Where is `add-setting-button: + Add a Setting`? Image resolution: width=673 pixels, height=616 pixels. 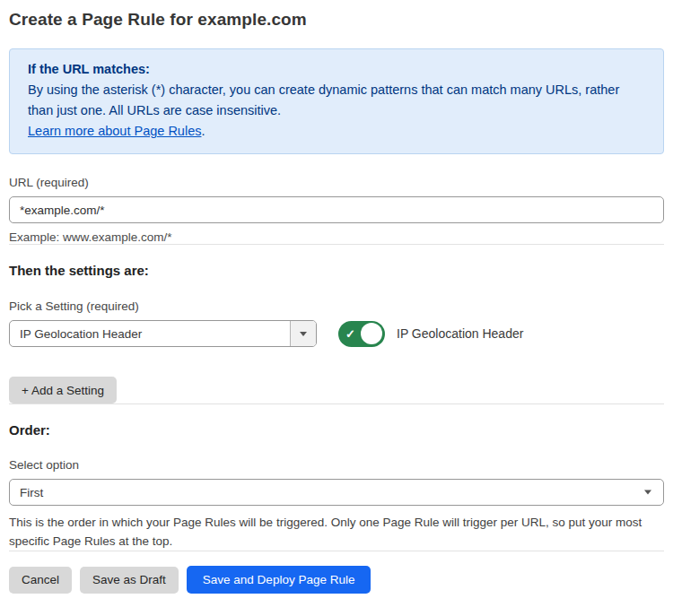
add-setting-button: + Add a Setting is located at coordinates (63, 390).